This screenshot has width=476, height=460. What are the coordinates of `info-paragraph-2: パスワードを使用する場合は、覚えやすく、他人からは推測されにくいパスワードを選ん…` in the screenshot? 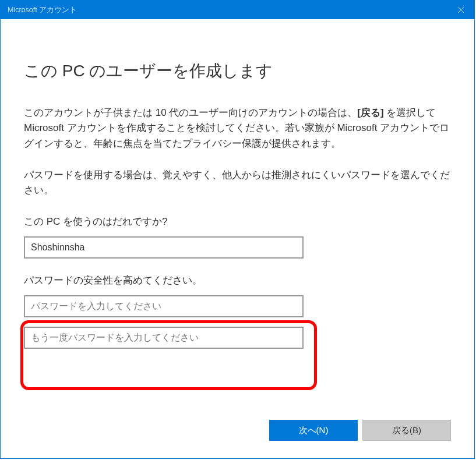 It's located at (238, 183).